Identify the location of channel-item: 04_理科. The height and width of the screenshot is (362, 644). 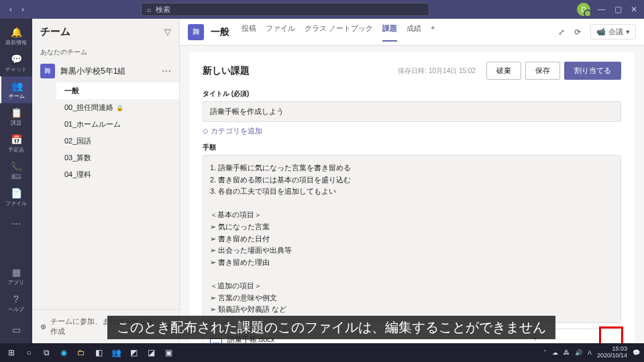
(118, 174).